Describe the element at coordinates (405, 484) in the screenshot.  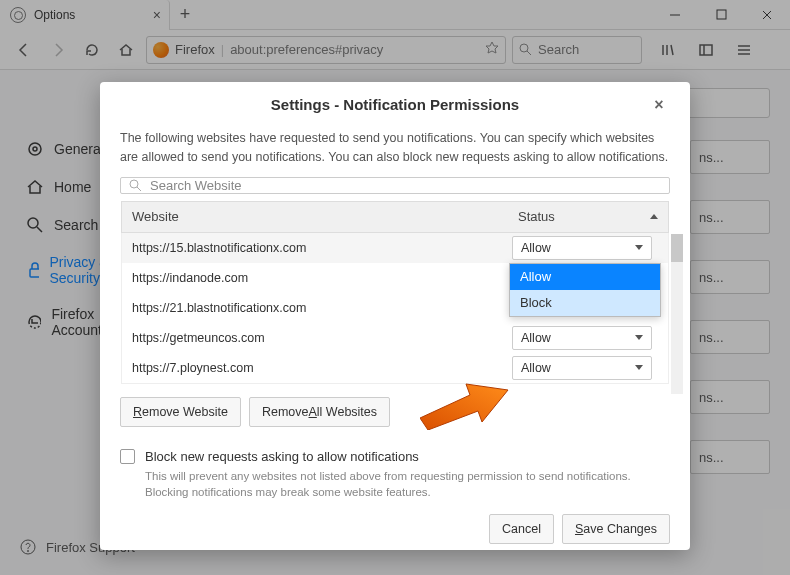
I see `block-new-requests-help: This will prevent any websites not liste…` at that location.